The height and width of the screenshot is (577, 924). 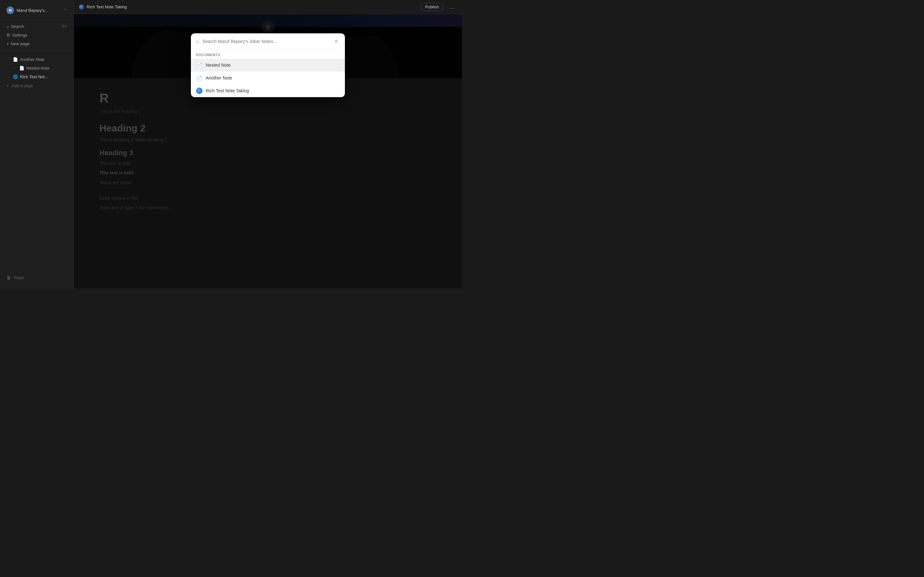 I want to click on sidebar-add-page: + Add a page, so click(x=37, y=85).